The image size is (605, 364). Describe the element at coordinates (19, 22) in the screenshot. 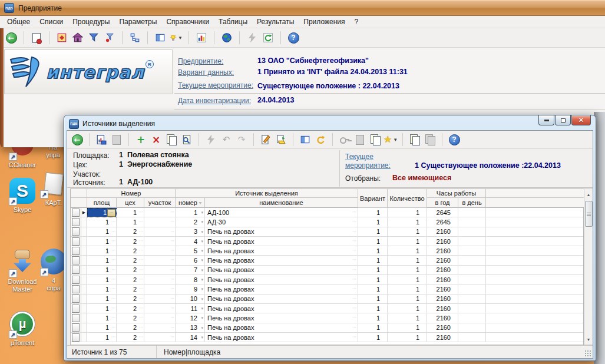

I see `menu-obschee: Общее` at that location.